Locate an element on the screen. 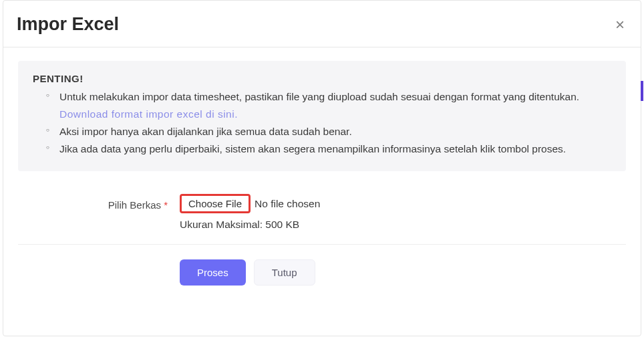 This screenshot has height=339, width=644. close-icon: × is located at coordinates (620, 25).